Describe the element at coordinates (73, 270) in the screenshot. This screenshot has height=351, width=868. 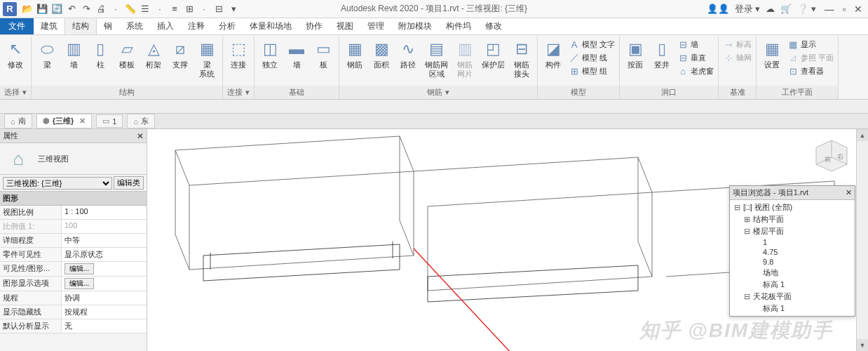
I see `property-row: 可见性/图形...编辑...` at that location.